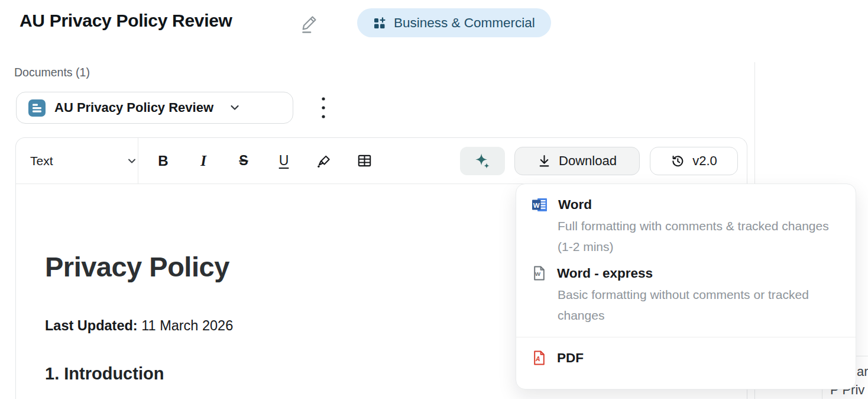 The height and width of the screenshot is (399, 868). Describe the element at coordinates (284, 161) in the screenshot. I see `underline-button: U` at that location.